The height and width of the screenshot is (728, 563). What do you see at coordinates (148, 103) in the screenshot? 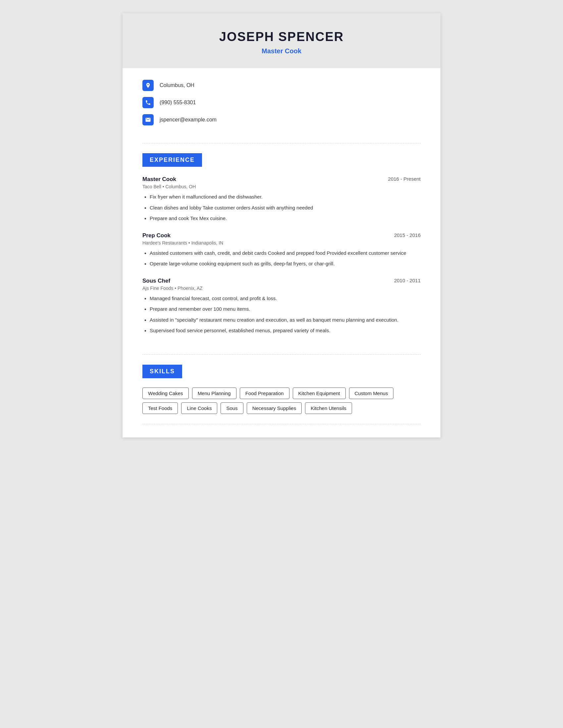
I see `phone-icon` at bounding box center [148, 103].